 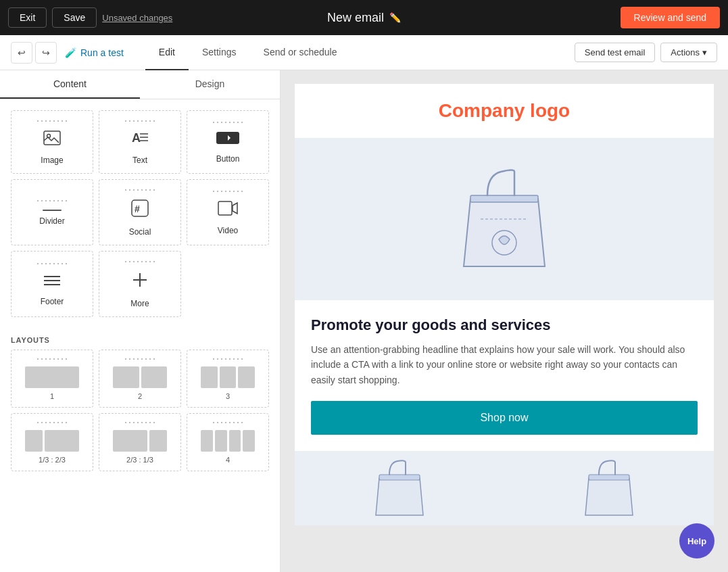 I want to click on block-social-label: Social, so click(x=141, y=232).